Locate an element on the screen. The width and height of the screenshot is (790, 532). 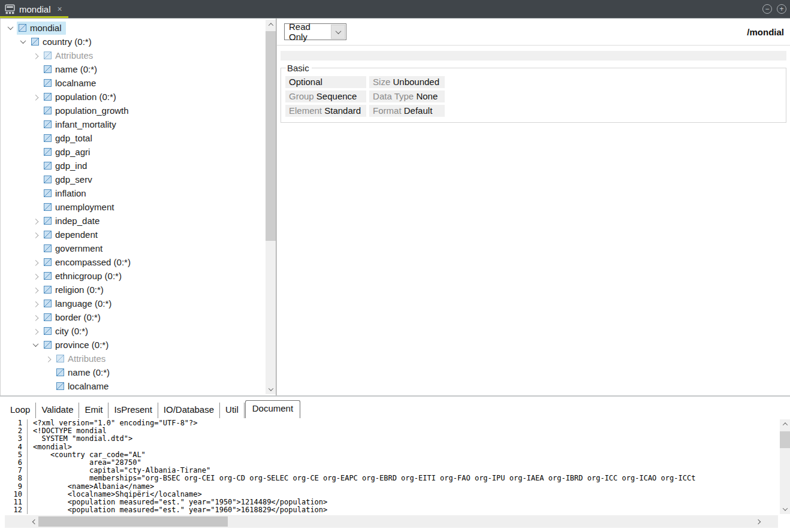
tree-item-indep_date: indep_date is located at coordinates (133, 220).